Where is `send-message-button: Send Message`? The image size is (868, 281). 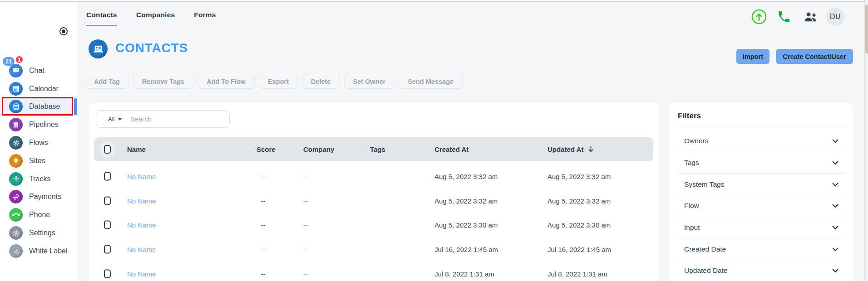 send-message-button: Send Message is located at coordinates (430, 82).